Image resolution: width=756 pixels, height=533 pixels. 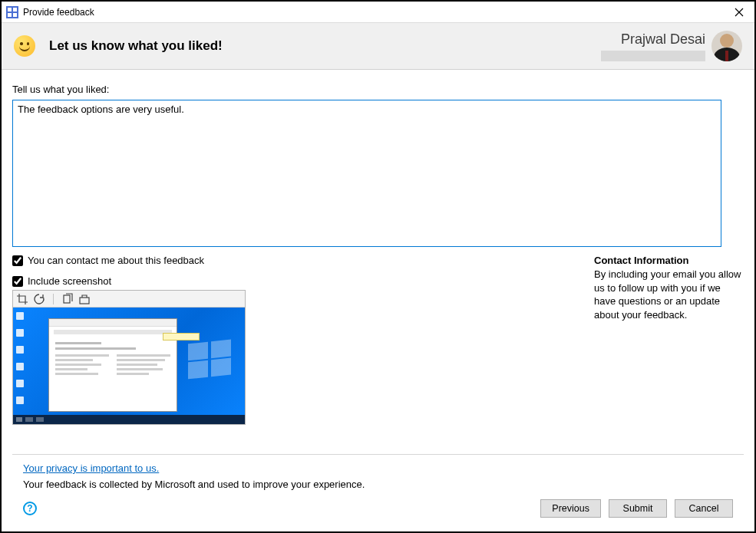 What do you see at coordinates (84, 299) in the screenshot?
I see `annotate-icon` at bounding box center [84, 299].